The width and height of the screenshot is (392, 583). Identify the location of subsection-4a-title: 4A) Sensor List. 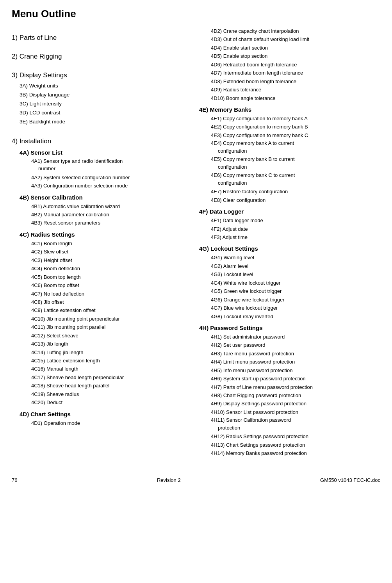
(102, 152).